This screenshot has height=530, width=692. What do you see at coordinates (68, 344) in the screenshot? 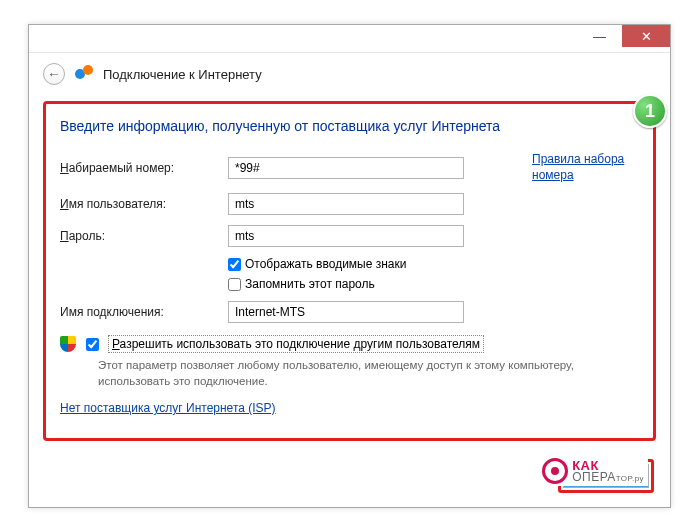
I see `uac-shield-icon` at bounding box center [68, 344].